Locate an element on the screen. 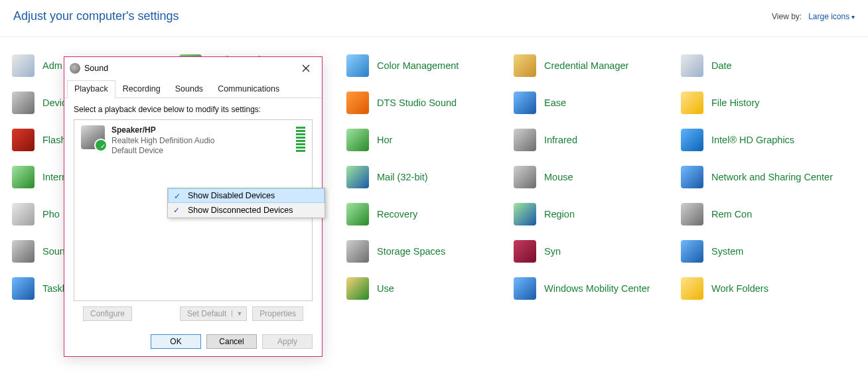 Image resolution: width=868 pixels, height=382 pixels. dialog-instruction: Select a playback device below to modify… is located at coordinates (193, 109).